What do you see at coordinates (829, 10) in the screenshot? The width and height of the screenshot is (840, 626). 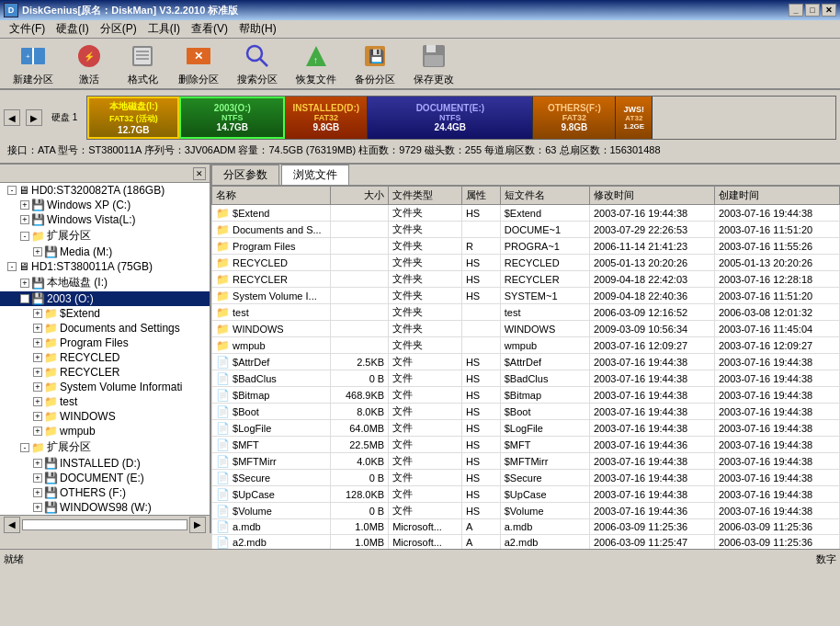 I see `close-button: ✕` at bounding box center [829, 10].